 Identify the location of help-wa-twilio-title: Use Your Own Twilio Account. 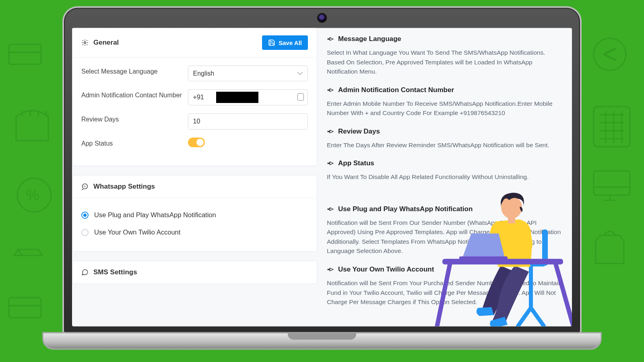
(386, 269).